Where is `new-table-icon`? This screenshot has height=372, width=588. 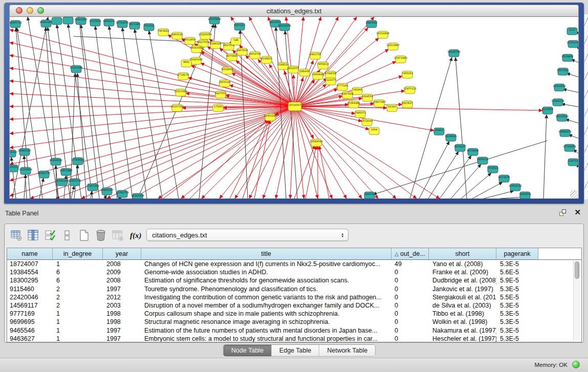 new-table-icon is located at coordinates (84, 235).